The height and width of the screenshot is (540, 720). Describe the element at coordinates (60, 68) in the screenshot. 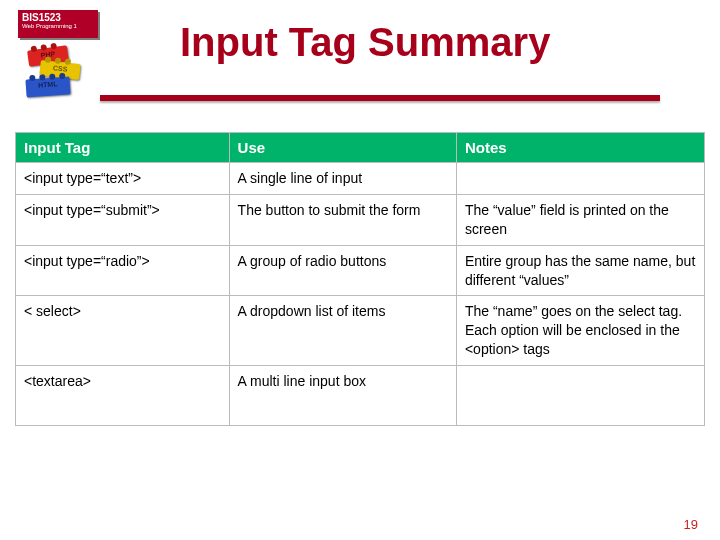

I see `lego-label: CSS` at that location.